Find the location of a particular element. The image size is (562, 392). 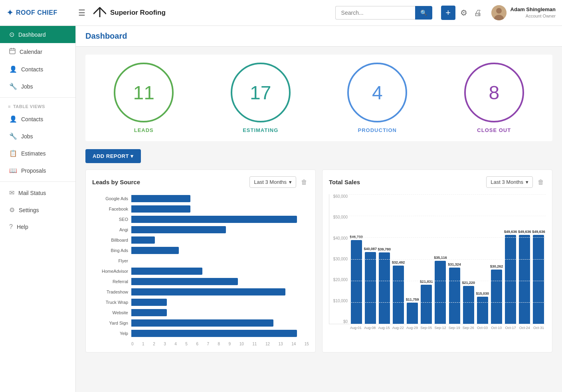

v-bar-col: $32,492 is located at coordinates (398, 292).